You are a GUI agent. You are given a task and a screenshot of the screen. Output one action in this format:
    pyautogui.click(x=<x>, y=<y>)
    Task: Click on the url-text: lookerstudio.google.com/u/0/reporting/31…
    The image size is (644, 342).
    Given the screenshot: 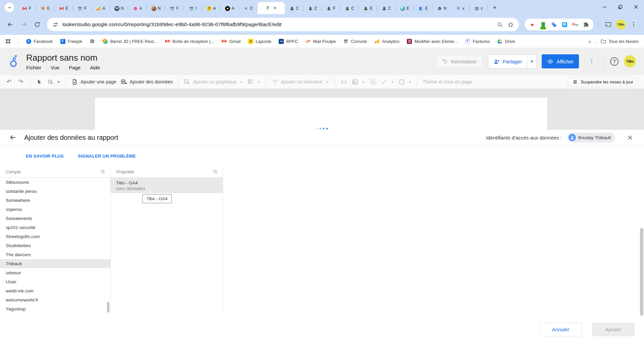 What is the action you would take?
    pyautogui.click(x=278, y=24)
    